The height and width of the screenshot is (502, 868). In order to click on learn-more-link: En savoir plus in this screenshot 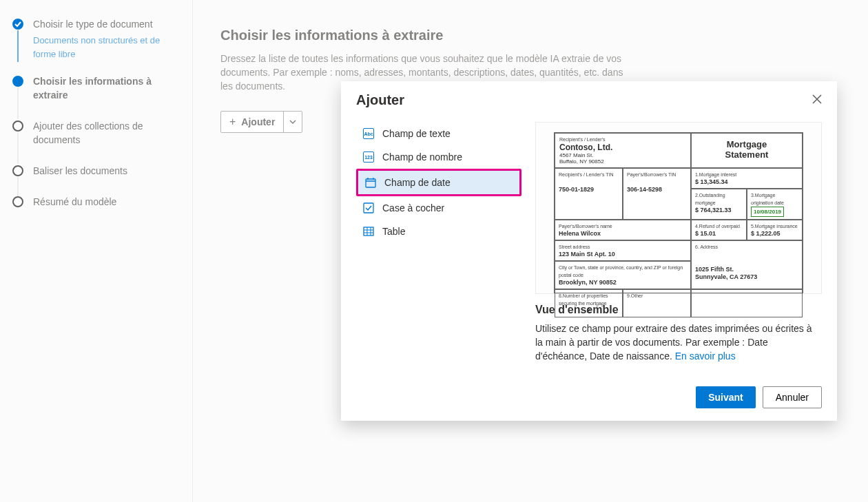, I will do `click(705, 356)`.